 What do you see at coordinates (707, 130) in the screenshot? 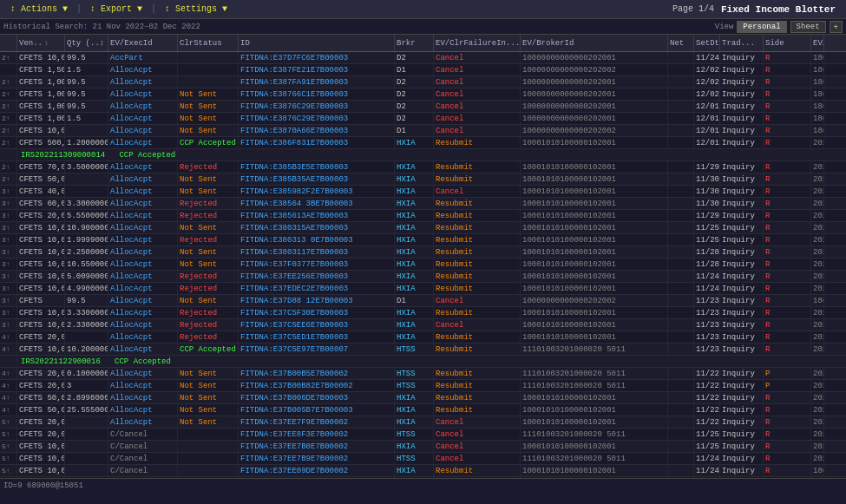
I see `set-cell: 12/01` at bounding box center [707, 130].